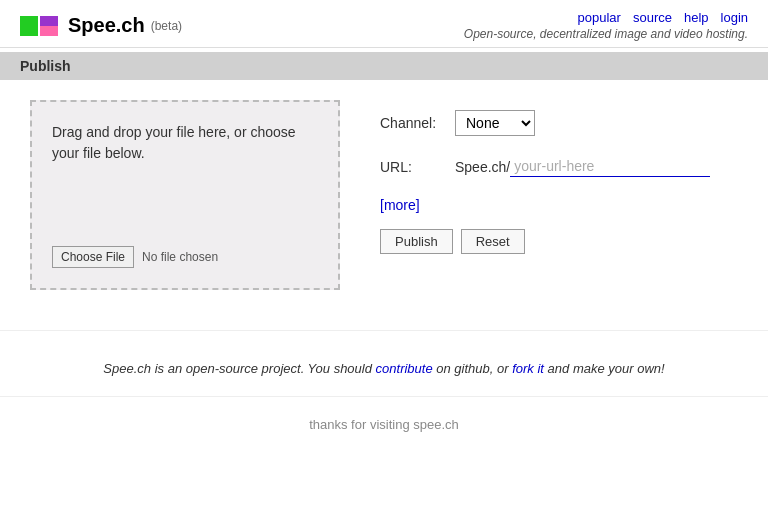 The image size is (768, 523). Describe the element at coordinates (384, 358) in the screenshot. I see `footer-info: Spee.ch is an open-source project. You s…` at that location.